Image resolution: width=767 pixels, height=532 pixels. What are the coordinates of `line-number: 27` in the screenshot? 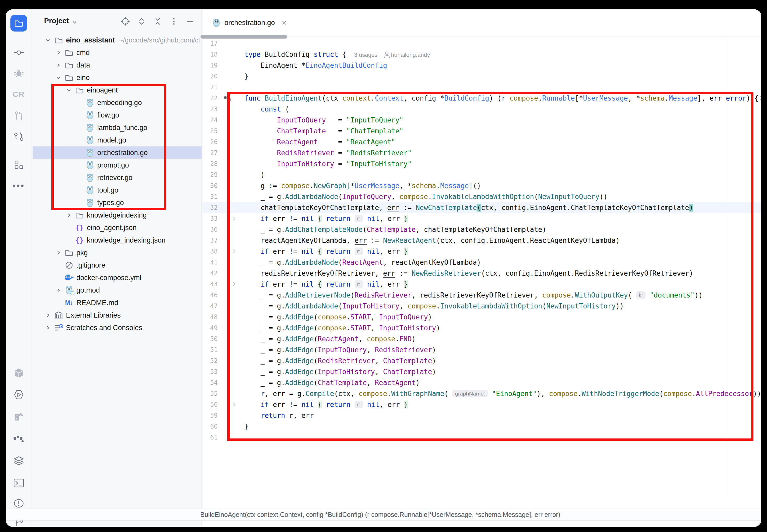 It's located at (210, 153).